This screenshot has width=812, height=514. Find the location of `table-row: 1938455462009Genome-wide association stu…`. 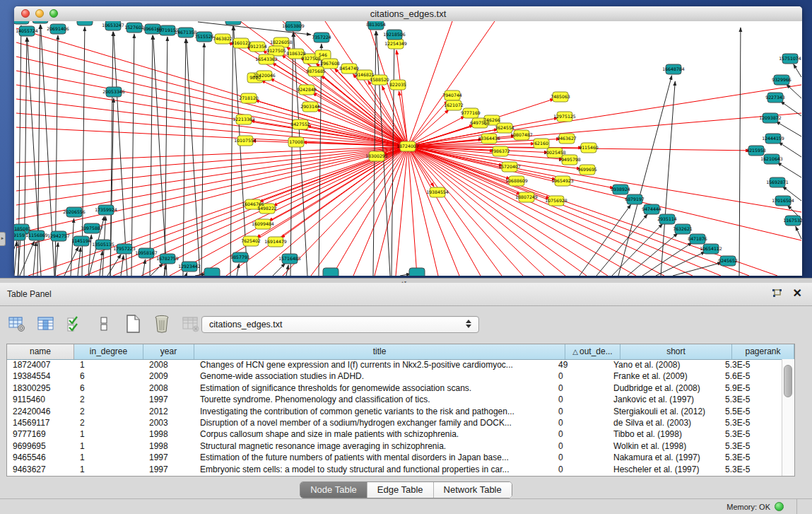

table-row: 1938455462009Genome-wide association stu… is located at coordinates (394, 376).